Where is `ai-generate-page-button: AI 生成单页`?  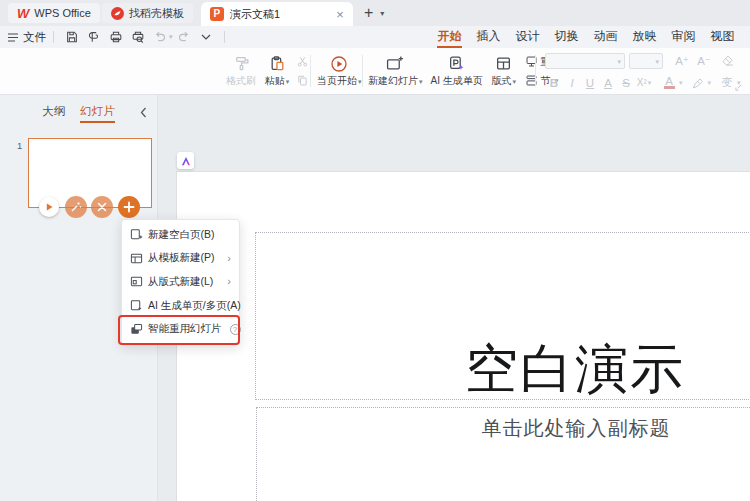
ai-generate-page-button: AI 生成单页 is located at coordinates (457, 71).